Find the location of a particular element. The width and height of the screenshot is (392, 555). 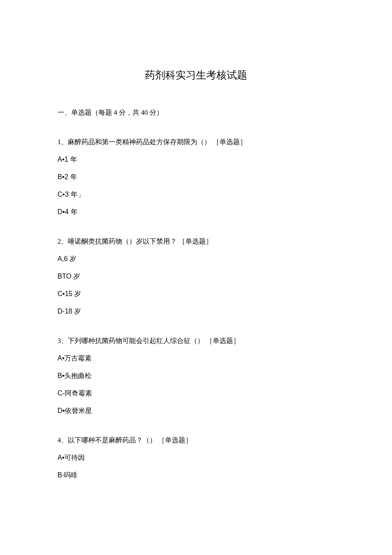

question-text: 2、唾诺酮类抗菌药物（）岁以下禁用？ ［单选题］ is located at coordinates (196, 241).